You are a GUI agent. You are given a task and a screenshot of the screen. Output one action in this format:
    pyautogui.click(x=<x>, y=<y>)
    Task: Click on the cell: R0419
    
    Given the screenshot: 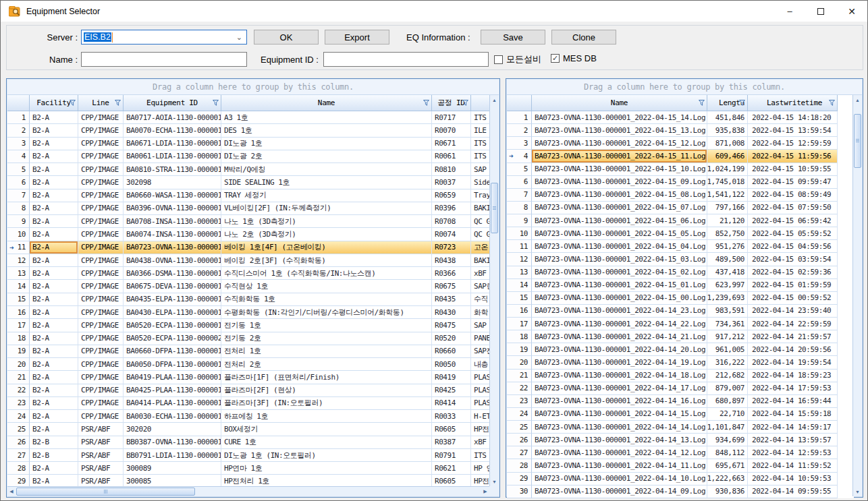 What is the action you would take?
    pyautogui.click(x=452, y=378)
    